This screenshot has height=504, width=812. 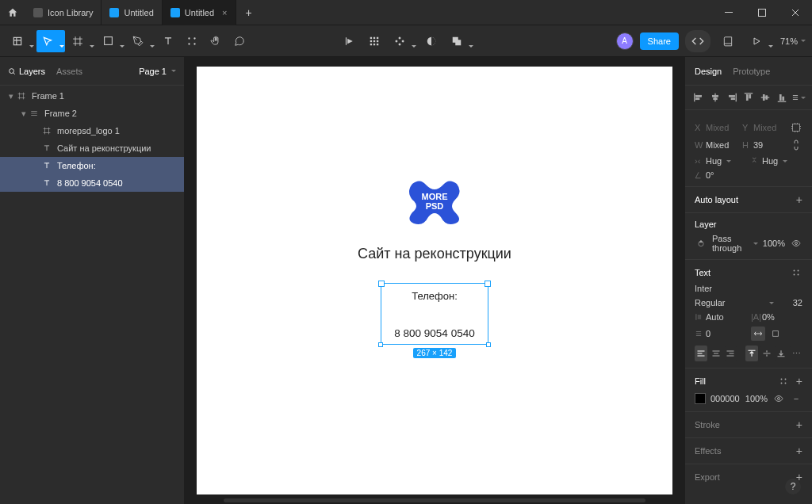 What do you see at coordinates (349, 41) in the screenshot?
I see `align-text-tool` at bounding box center [349, 41].